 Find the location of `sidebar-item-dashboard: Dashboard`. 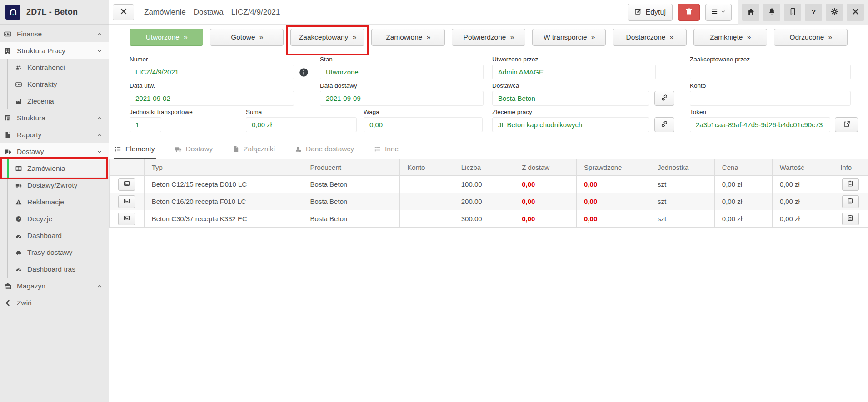

sidebar-item-dashboard: Dashboard is located at coordinates (55, 235).